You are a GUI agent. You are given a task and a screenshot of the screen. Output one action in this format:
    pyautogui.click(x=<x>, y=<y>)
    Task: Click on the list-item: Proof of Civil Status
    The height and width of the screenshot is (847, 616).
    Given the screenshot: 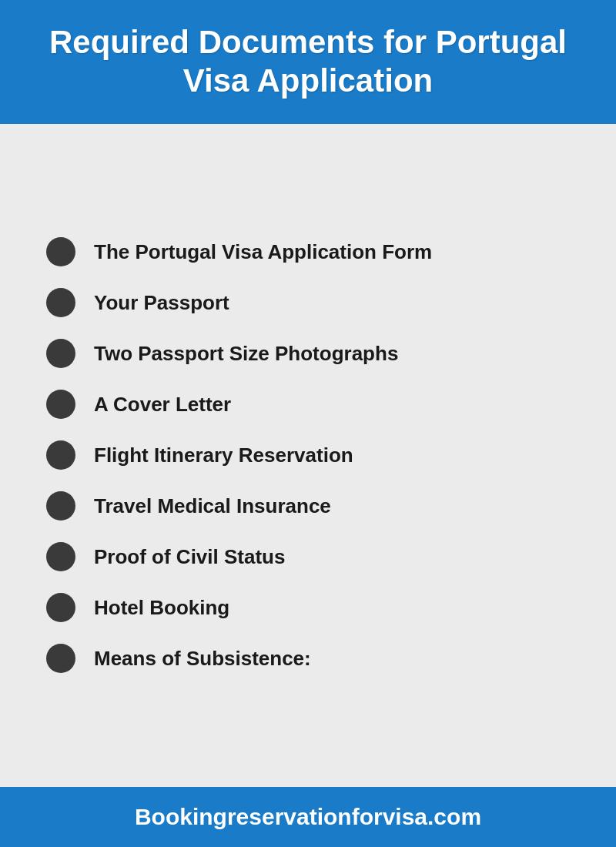 What is the action you would take?
    pyautogui.click(x=308, y=557)
    